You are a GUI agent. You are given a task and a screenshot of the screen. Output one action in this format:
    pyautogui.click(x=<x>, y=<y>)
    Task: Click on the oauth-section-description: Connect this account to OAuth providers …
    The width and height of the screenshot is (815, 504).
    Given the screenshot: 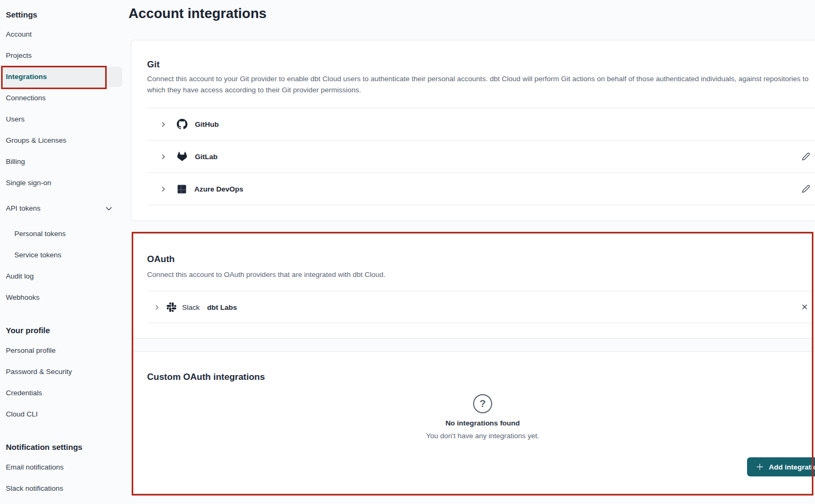 What is the action you would take?
    pyautogui.click(x=481, y=275)
    